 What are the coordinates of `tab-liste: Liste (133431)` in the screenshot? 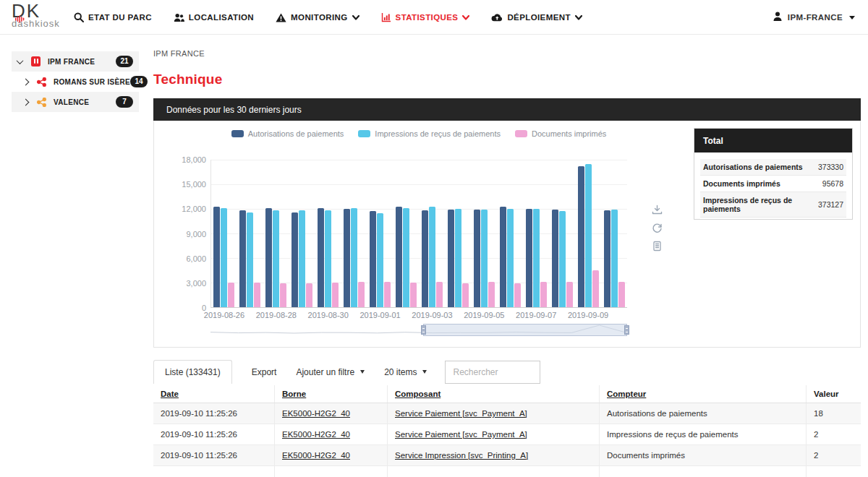 It's located at (192, 371).